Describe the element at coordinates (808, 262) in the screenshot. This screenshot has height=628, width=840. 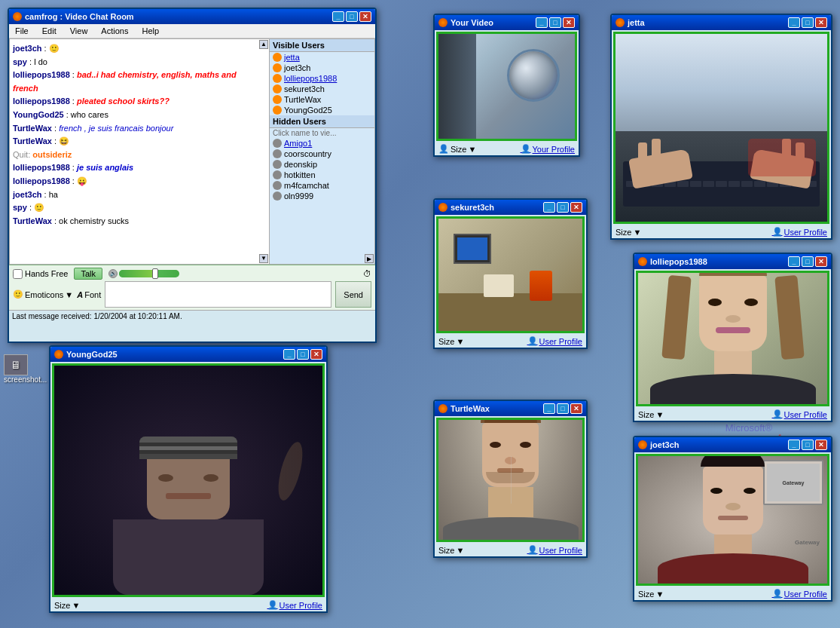
I see `lolliepops-controls: _ □ ✕` at that location.